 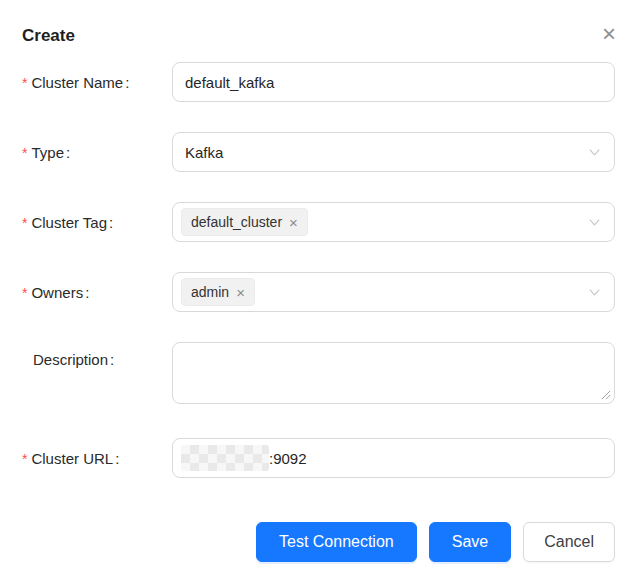 I want to click on dialog-footer: Test Connection Save Cancel, so click(x=318, y=542).